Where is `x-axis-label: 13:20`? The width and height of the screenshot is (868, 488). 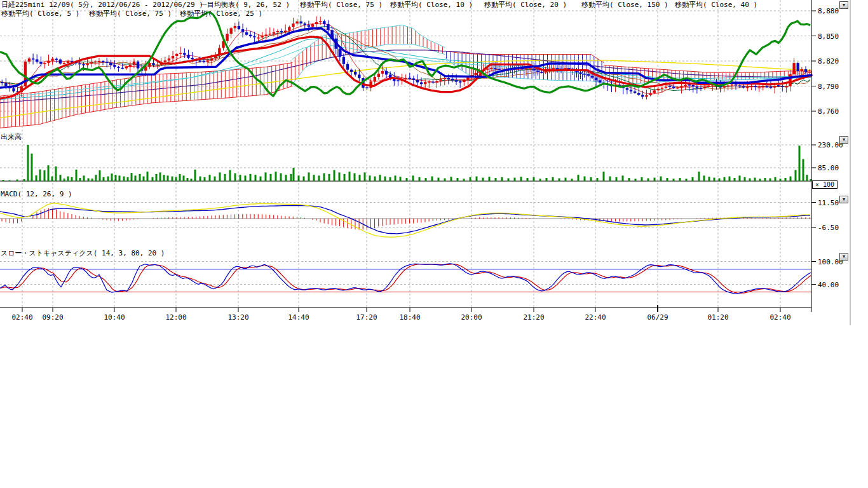
x-axis-label: 13:20 is located at coordinates (238, 318).